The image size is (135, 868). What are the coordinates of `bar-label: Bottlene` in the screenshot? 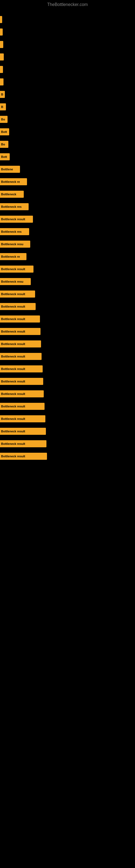 It's located at (7, 169).